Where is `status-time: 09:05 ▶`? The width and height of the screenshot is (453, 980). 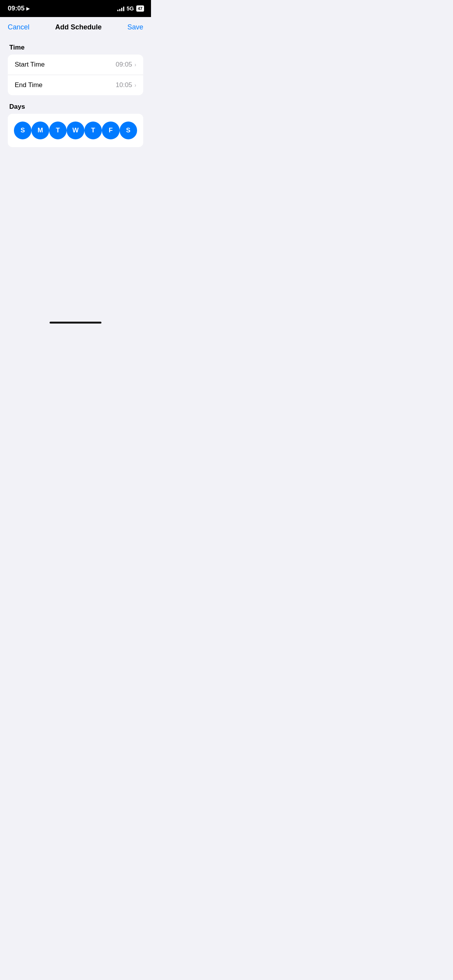
status-time: 09:05 ▶ is located at coordinates (19, 9).